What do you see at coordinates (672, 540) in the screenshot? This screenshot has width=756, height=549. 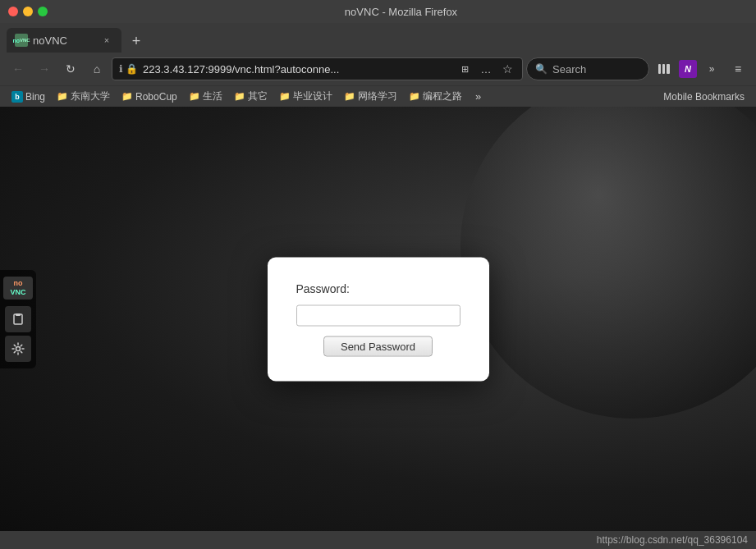 I see `status-url: https://blog.csdn.net/qq_36396104` at bounding box center [672, 540].